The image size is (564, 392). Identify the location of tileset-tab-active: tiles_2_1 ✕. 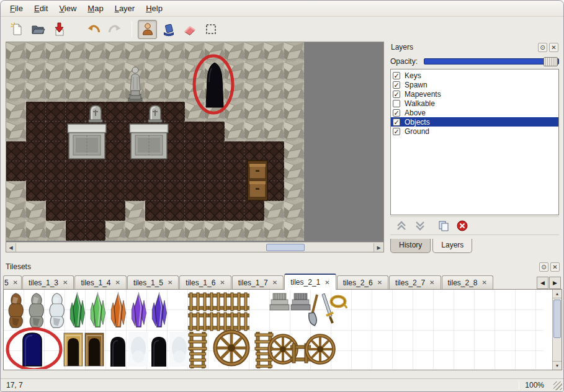
(310, 282).